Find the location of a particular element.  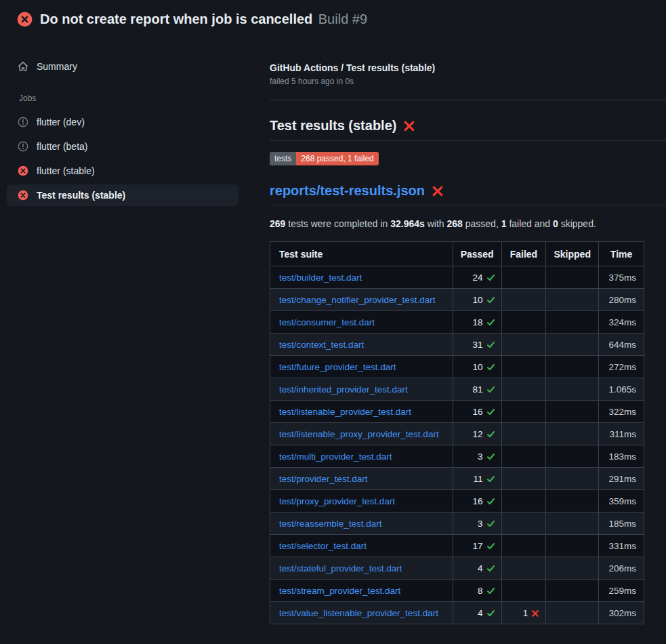

suite-link: test/listenable_provider_test.dart is located at coordinates (346, 412).